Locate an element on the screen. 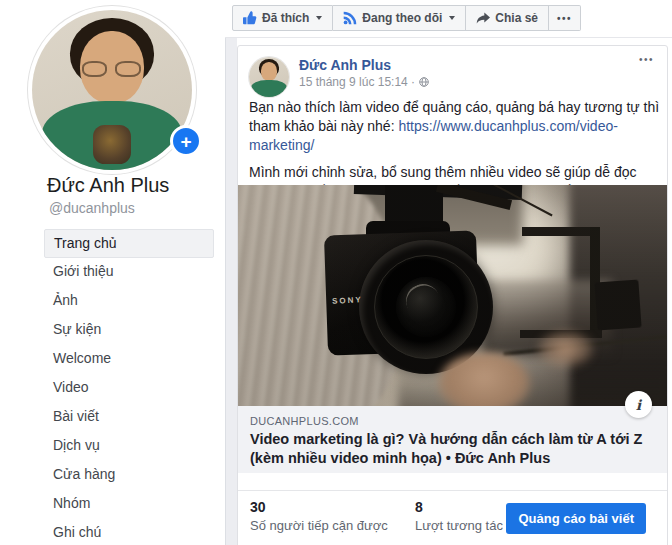  following-button-label: Đang theo dõi is located at coordinates (402, 18).